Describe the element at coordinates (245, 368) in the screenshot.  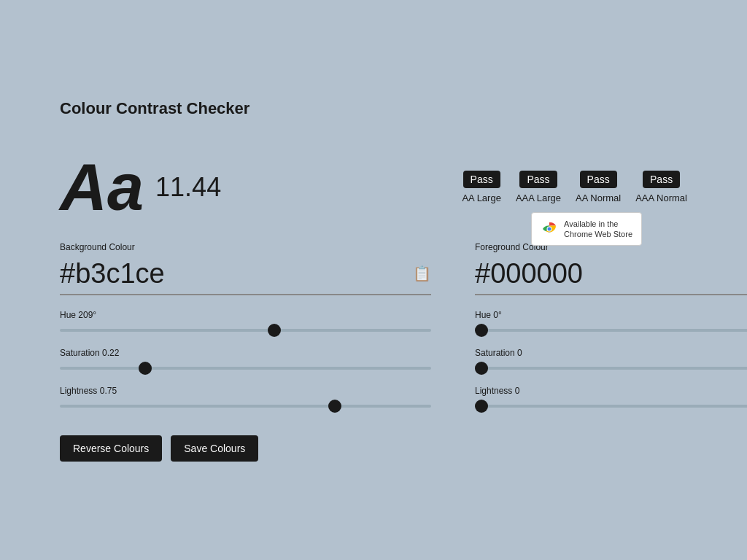
I see `background-saturation-slider` at that location.